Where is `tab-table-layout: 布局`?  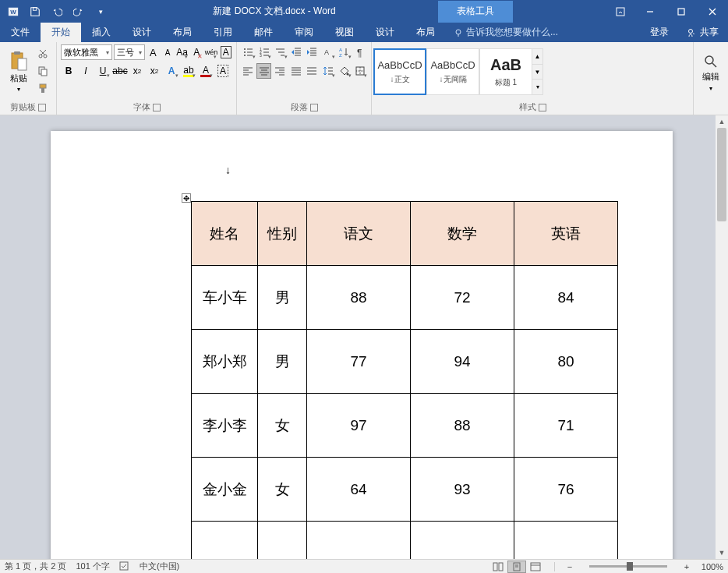 tab-table-layout: 布局 is located at coordinates (426, 33).